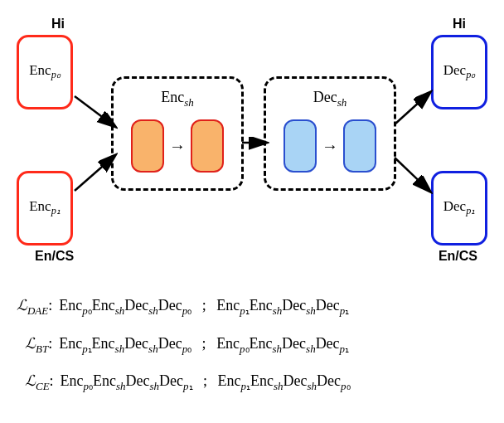 The image size is (504, 423). What do you see at coordinates (125, 344) in the screenshot?
I see `eq-bt-lhs: Encp₁EncshDecshDecp₀` at bounding box center [125, 344].